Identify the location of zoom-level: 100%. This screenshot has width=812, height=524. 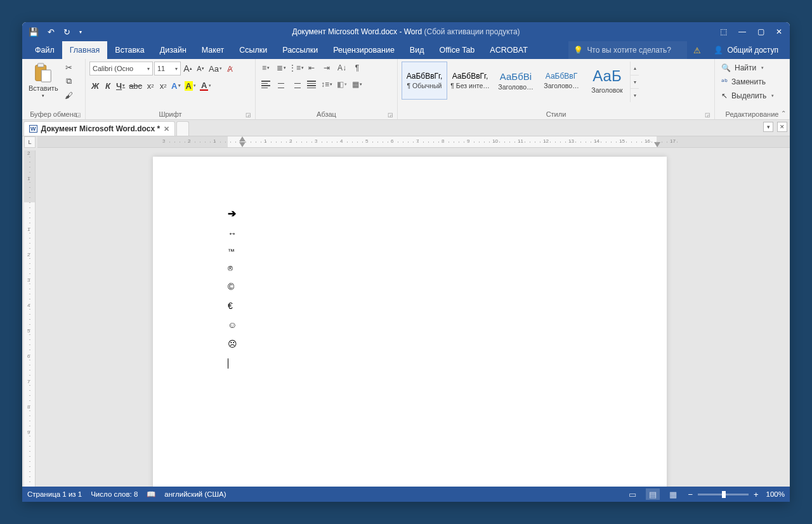
(775, 494).